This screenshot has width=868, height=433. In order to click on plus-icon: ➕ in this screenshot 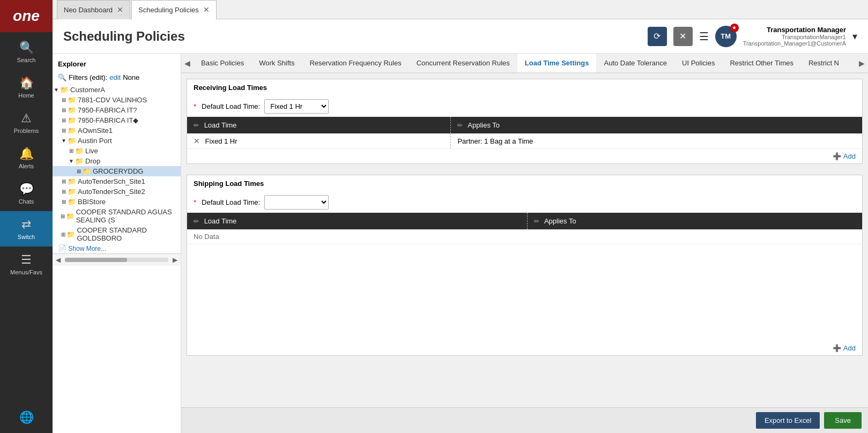, I will do `click(837, 348)`.